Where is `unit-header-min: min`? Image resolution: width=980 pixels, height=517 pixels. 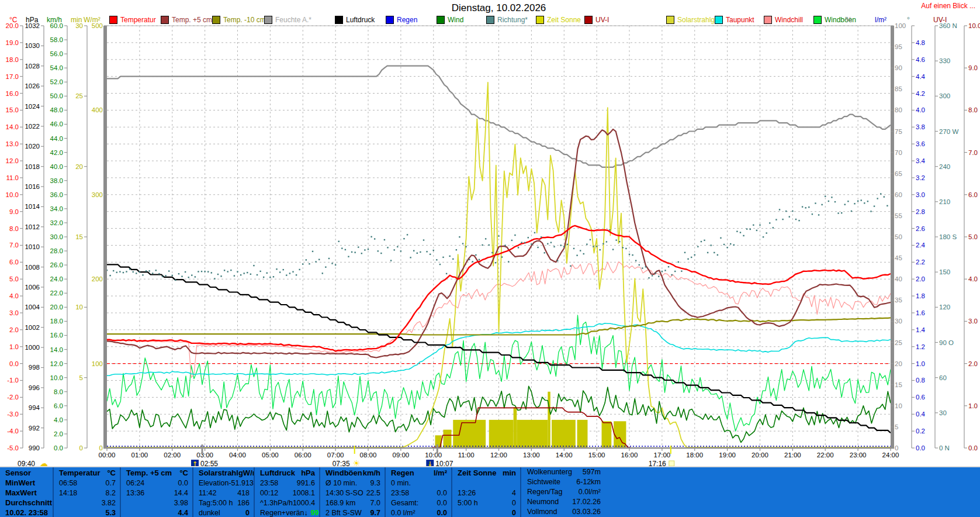
unit-header-min: min is located at coordinates (76, 20).